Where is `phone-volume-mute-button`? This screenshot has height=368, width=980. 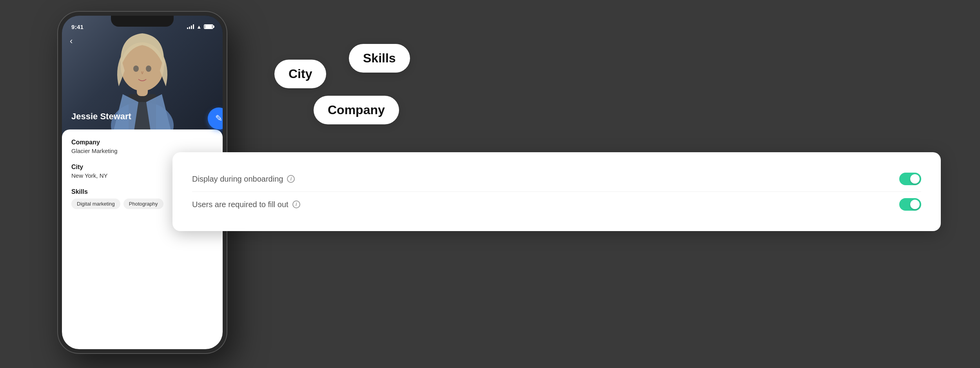
phone-volume-mute-button is located at coordinates (58, 78).